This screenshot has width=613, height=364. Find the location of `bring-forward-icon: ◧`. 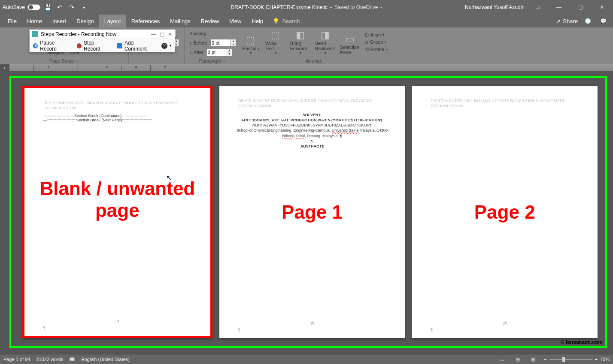

bring-forward-icon: ◧ is located at coordinates (300, 35).